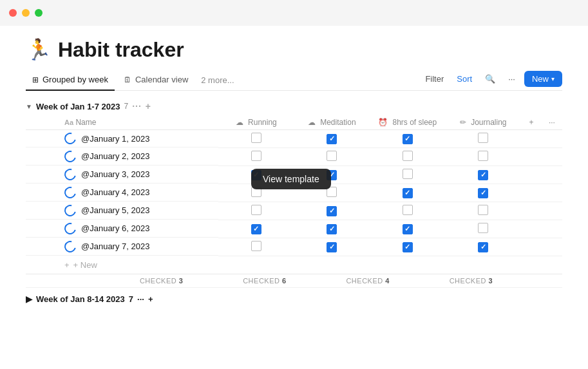 Image resolution: width=588 pixels, height=369 pixels. I want to click on col-header-dots: ···, so click(552, 122).